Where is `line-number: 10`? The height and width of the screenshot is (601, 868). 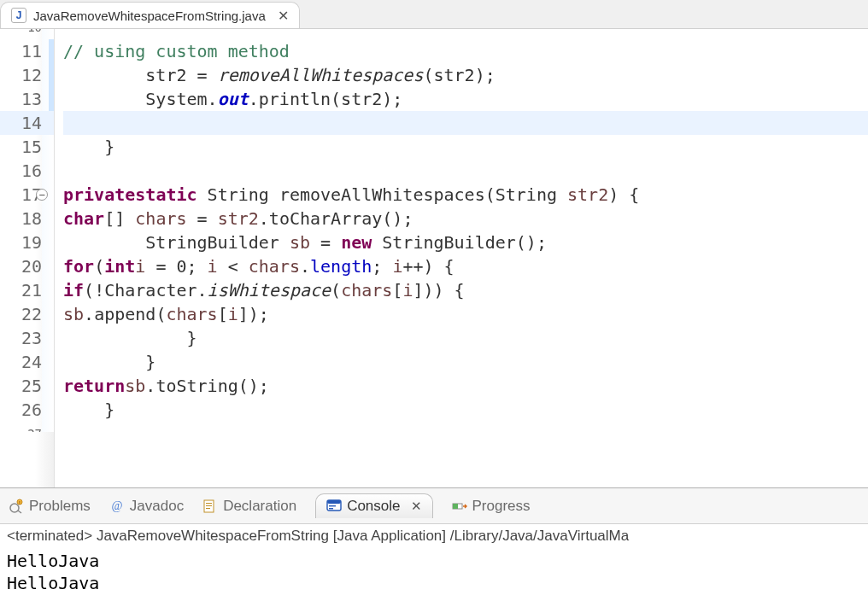 line-number: 10 is located at coordinates (27, 34).